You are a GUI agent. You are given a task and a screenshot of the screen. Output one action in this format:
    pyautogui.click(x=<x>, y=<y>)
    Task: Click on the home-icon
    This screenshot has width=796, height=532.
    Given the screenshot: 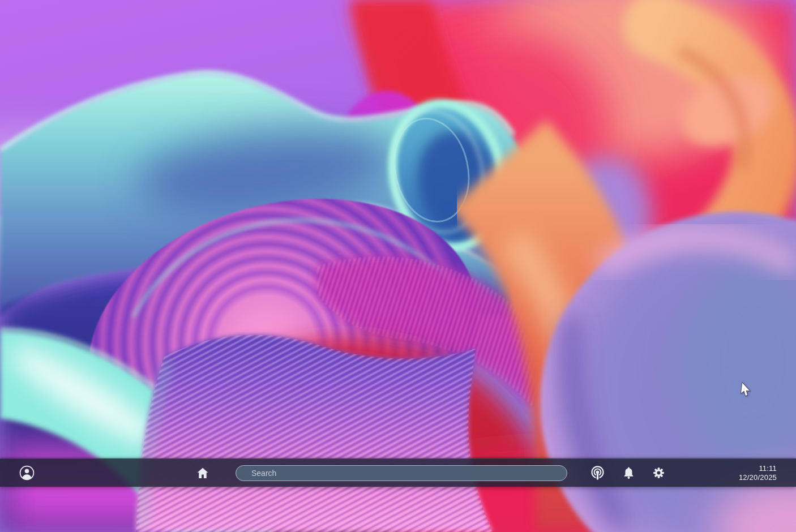 What is the action you would take?
    pyautogui.click(x=203, y=473)
    